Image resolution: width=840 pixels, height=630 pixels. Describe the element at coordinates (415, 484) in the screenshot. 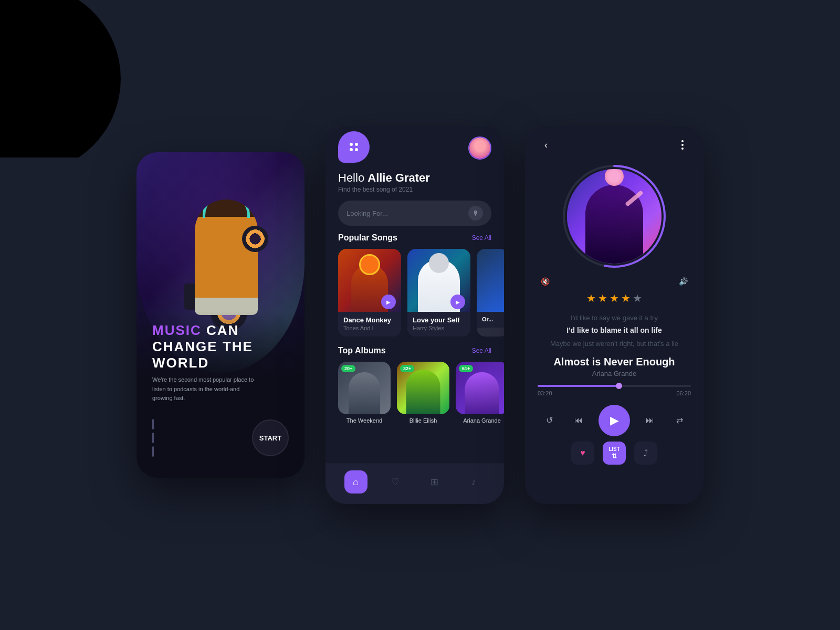

I see `bottom-navigation: ⌂ ♡ ⊞ ♪` at that location.